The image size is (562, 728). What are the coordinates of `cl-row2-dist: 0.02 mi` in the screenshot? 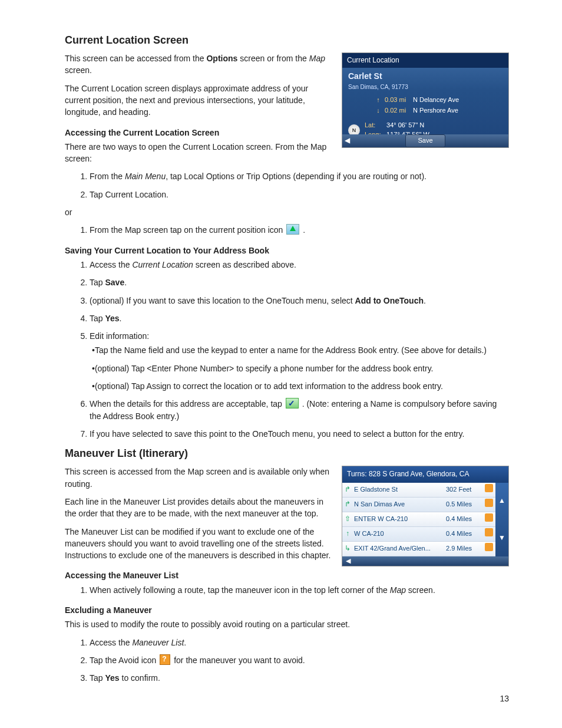 It's located at (397, 111).